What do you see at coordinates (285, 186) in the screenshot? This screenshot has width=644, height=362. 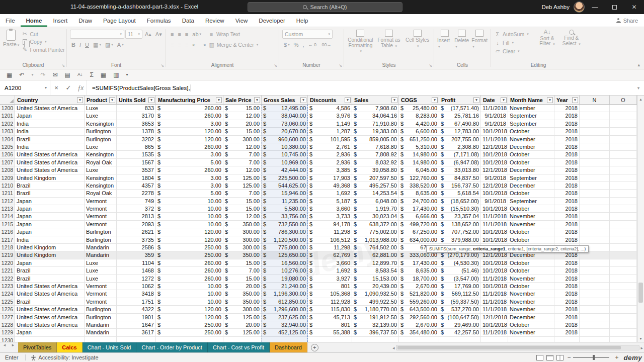 I see `cell: $544,625.00` at bounding box center [285, 186].